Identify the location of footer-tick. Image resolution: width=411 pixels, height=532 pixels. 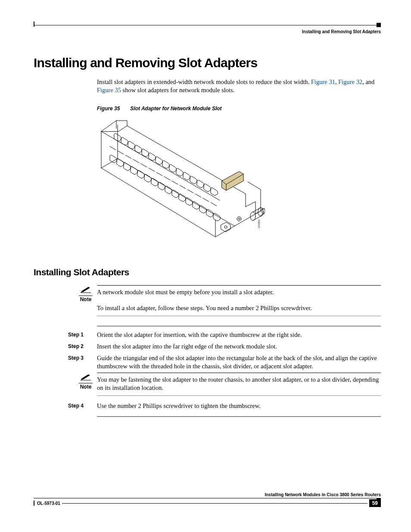
(34, 503).